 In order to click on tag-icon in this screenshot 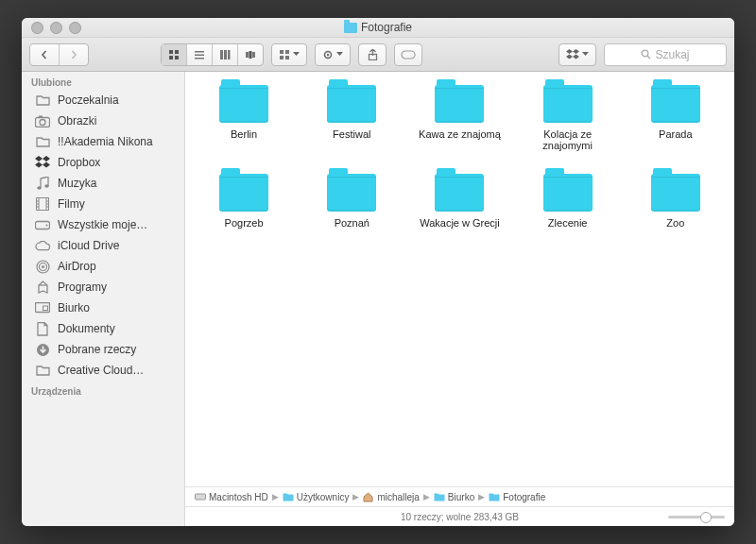, I will do `click(408, 55)`.